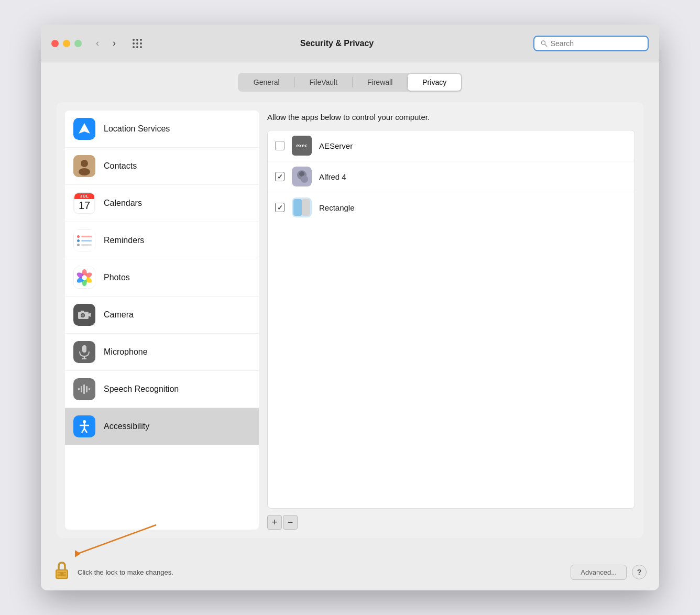 The width and height of the screenshot is (700, 615). What do you see at coordinates (117, 278) in the screenshot?
I see `photos-label: Photos` at bounding box center [117, 278].